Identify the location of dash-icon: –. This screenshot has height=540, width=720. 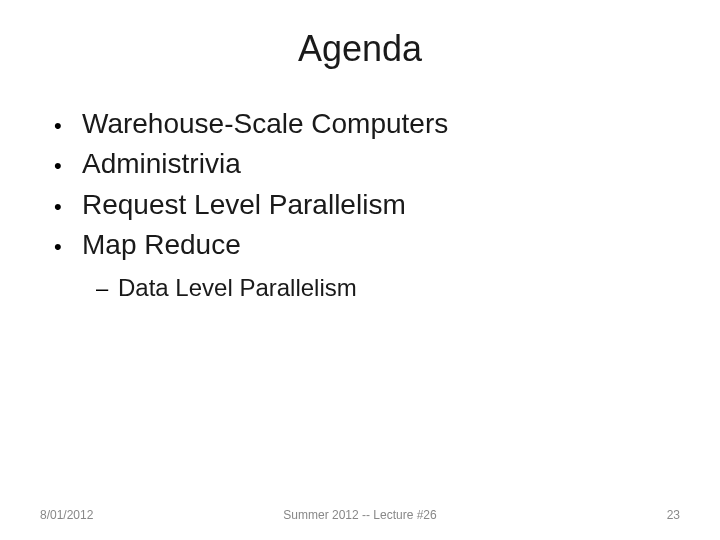
(107, 289).